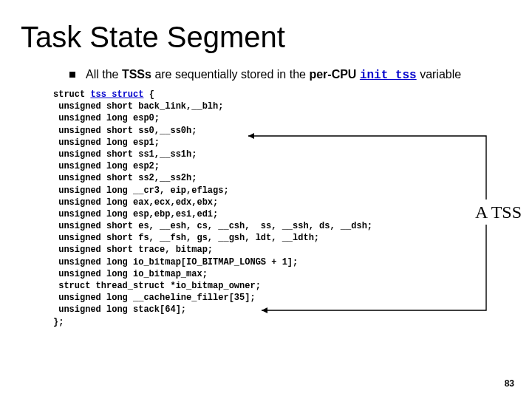 This screenshot has width=532, height=399. I want to click on struct-type-link: tss_struct, so click(117, 95).